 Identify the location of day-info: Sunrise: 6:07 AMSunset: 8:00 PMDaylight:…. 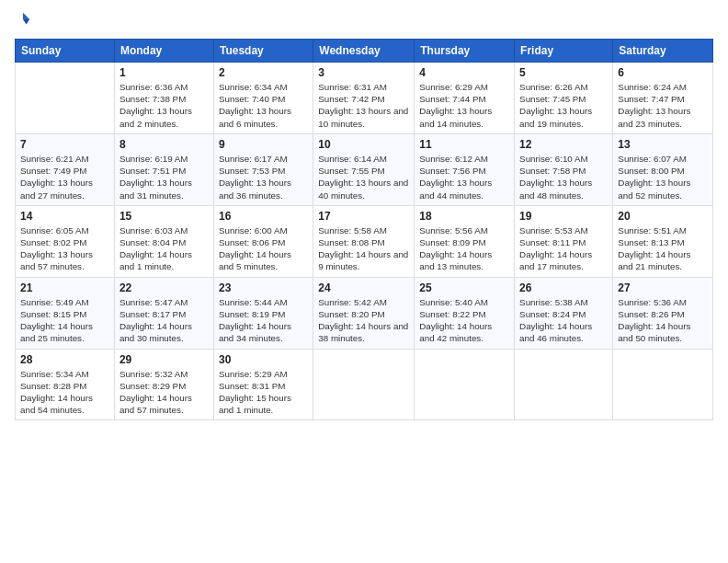
(663, 177).